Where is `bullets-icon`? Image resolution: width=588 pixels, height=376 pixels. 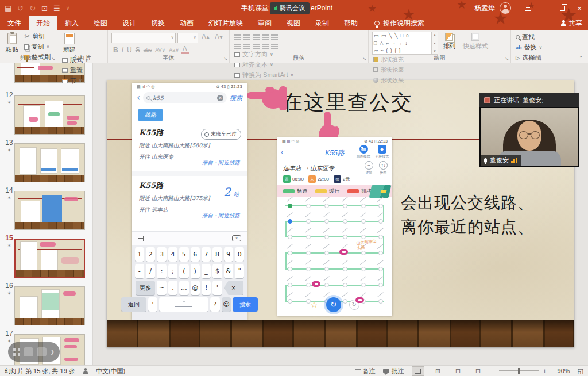
bullets-icon is located at coordinates (238, 35).